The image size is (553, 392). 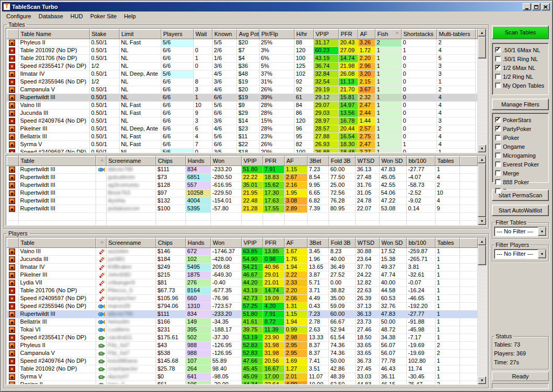 I want to click on close-button, so click(x=546, y=7).